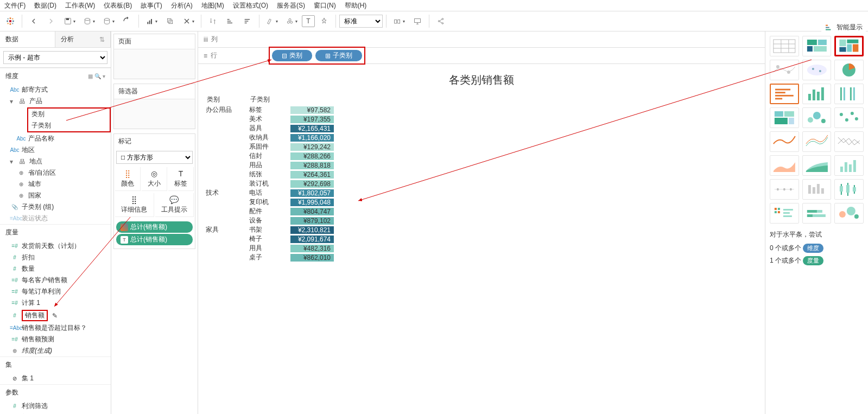 The width and height of the screenshot is (868, 414). I want to click on table-row: 用品¥288,818, so click(481, 165).